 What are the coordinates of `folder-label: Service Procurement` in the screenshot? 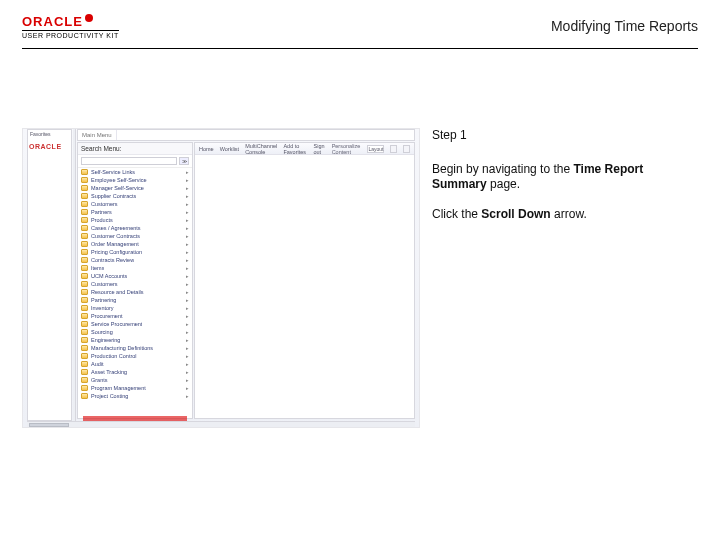 It's located at (116, 324).